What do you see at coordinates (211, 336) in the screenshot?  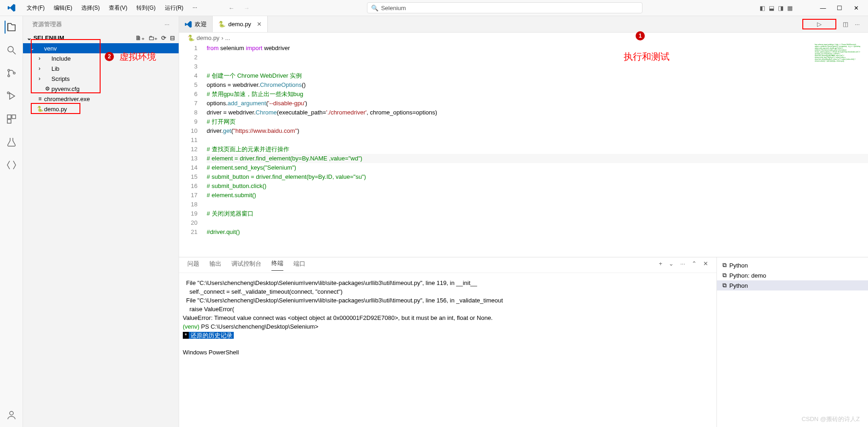 I see `hist-text: 还原的历史记录` at bounding box center [211, 336].